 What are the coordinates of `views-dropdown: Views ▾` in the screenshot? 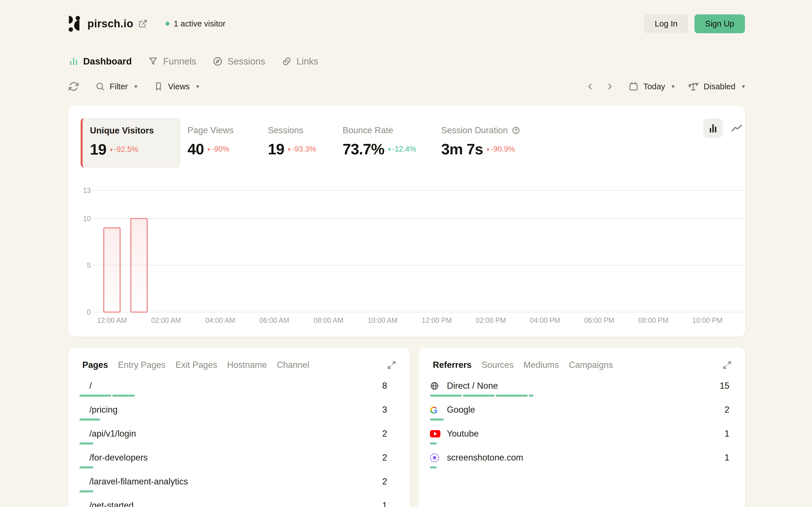 It's located at (176, 87).